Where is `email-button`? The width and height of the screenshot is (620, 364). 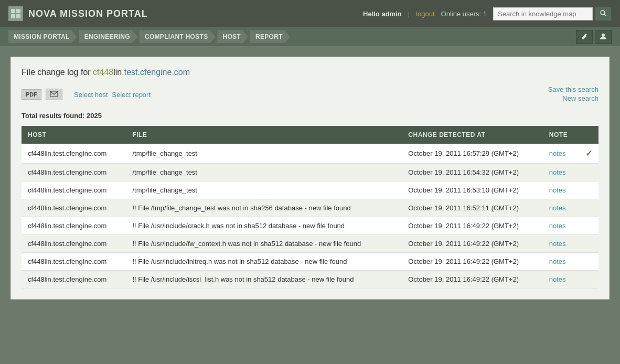 email-button is located at coordinates (54, 94).